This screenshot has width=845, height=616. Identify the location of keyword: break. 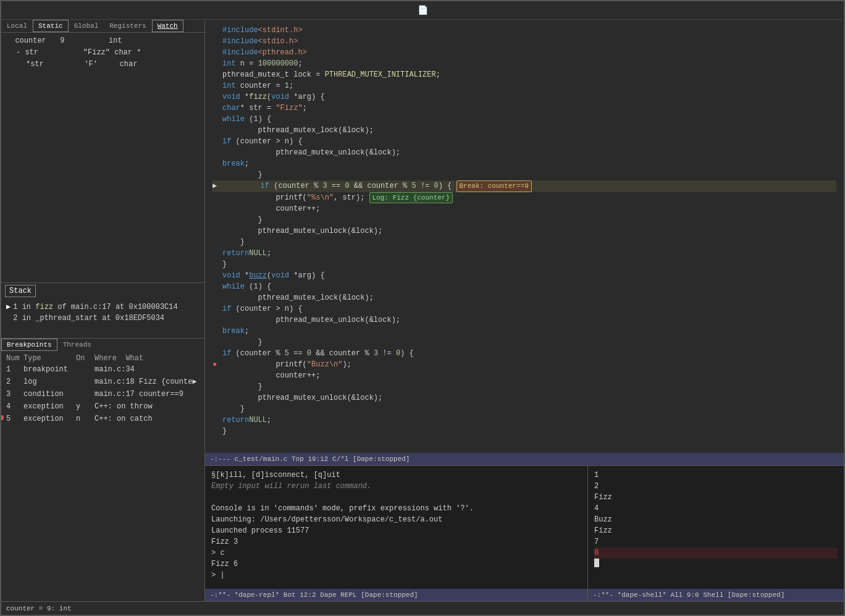
(233, 331).